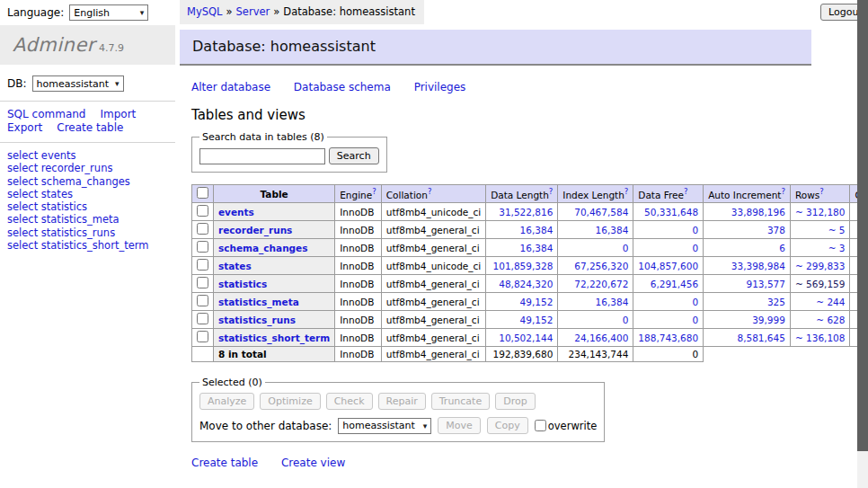 This screenshot has width=868, height=488. What do you see at coordinates (257, 320) in the screenshot?
I see `table-name-link: statistics_runs` at bounding box center [257, 320].